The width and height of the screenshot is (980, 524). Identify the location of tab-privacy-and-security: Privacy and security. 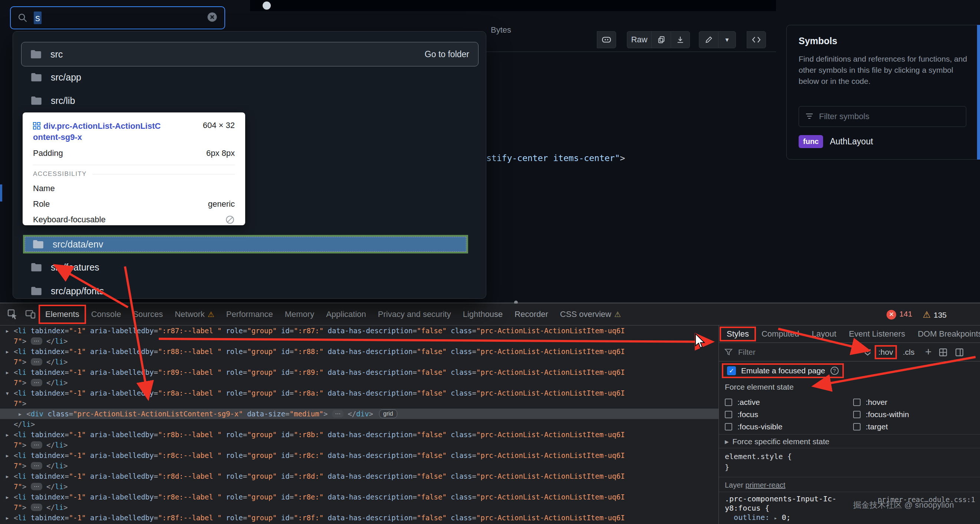
(415, 314).